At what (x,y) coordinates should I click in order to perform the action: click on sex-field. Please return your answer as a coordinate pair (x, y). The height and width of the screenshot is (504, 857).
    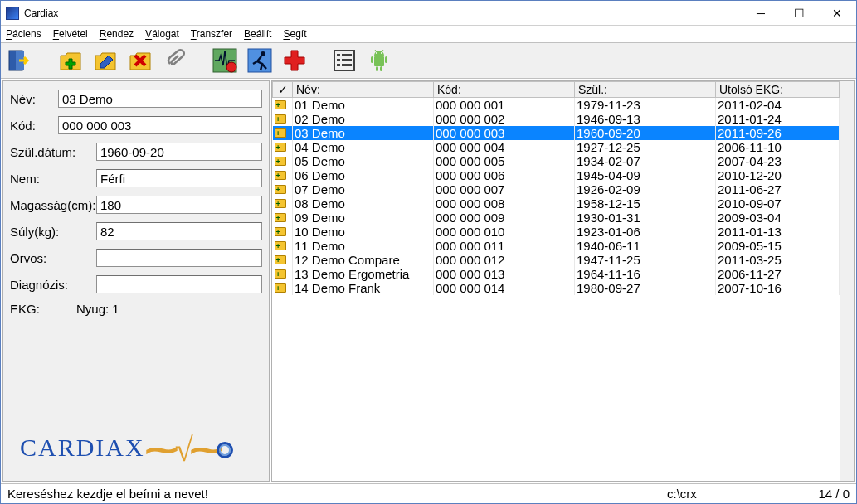
    Looking at the image, I should click on (179, 178).